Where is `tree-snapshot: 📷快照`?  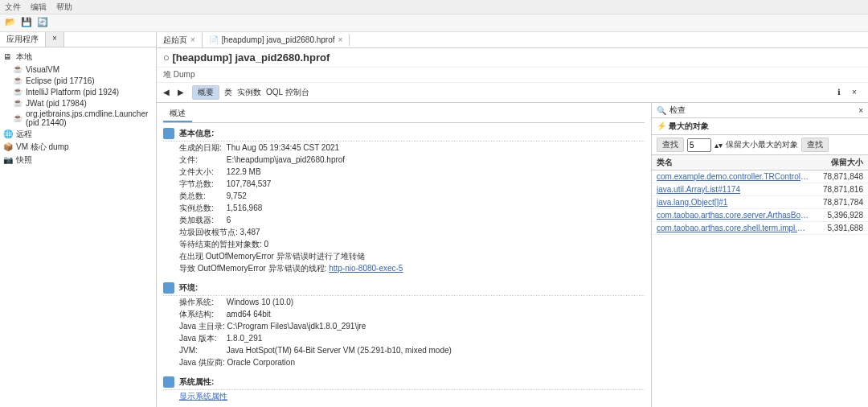
tree-snapshot: 📷快照 is located at coordinates (78, 160).